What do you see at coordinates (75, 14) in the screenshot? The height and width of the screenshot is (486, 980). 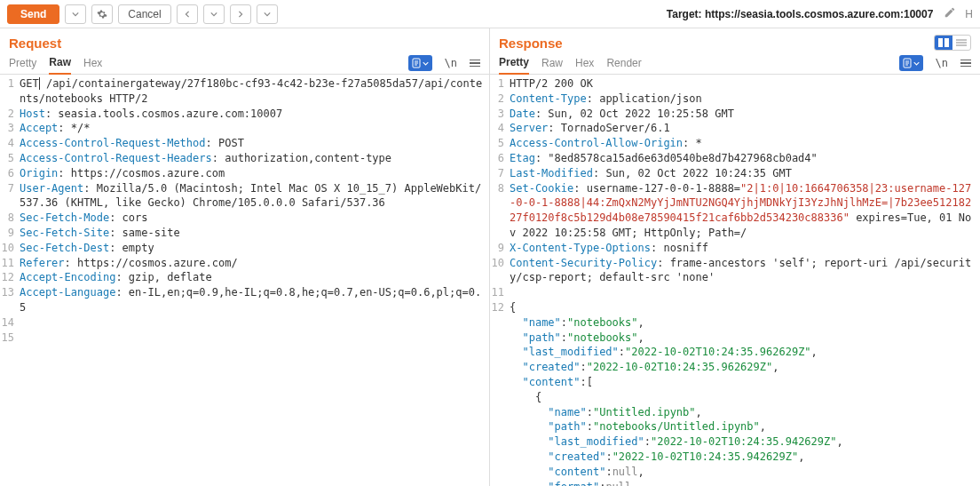 I see `send-dropdown-button` at bounding box center [75, 14].